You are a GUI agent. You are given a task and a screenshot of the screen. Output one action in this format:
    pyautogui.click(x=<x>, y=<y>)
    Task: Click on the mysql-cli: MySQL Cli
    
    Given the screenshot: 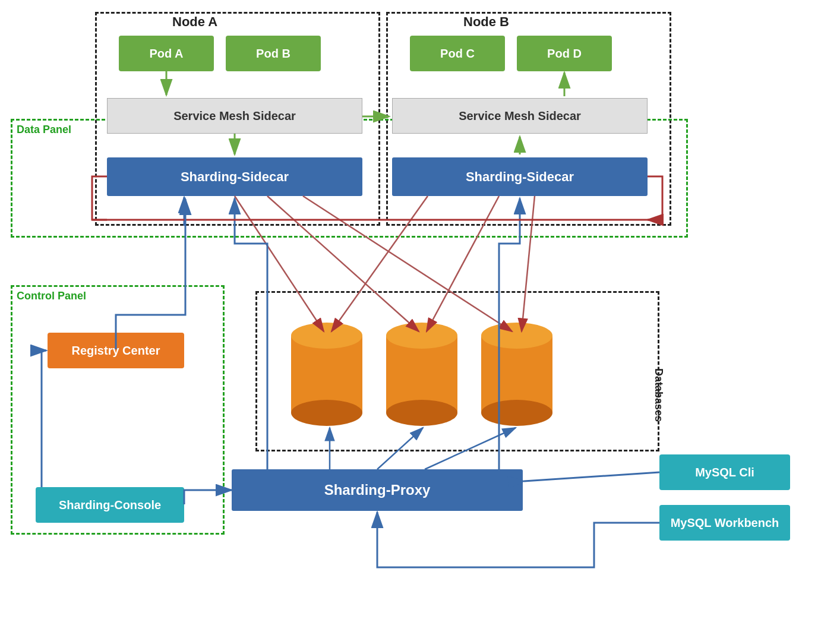 What is the action you would take?
    pyautogui.click(x=725, y=472)
    